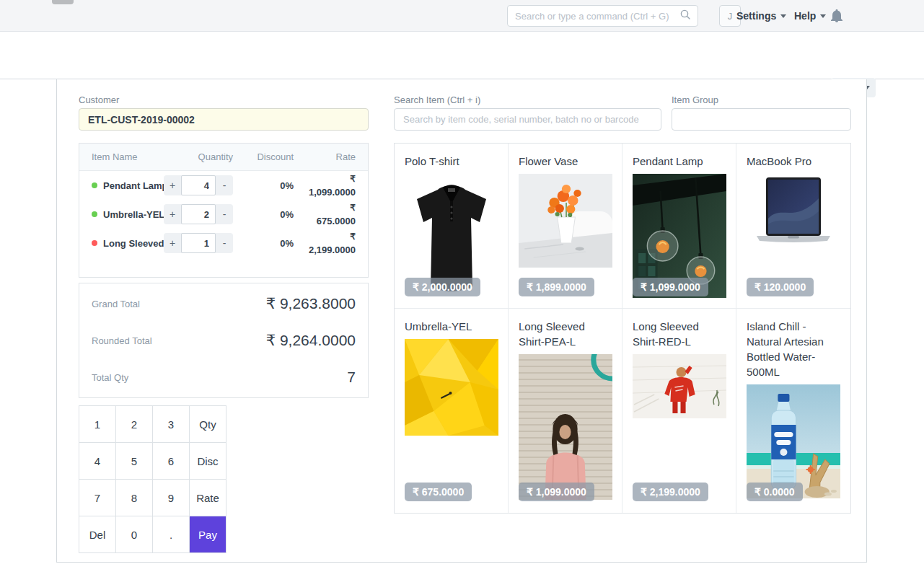 Image resolution: width=924 pixels, height=577 pixels. What do you see at coordinates (679, 411) in the screenshot?
I see `product-card-long-sleeved-shirt-red-l: Long Sleeved Shirt-RED-L ₹ 2,199.0000` at bounding box center [679, 411].